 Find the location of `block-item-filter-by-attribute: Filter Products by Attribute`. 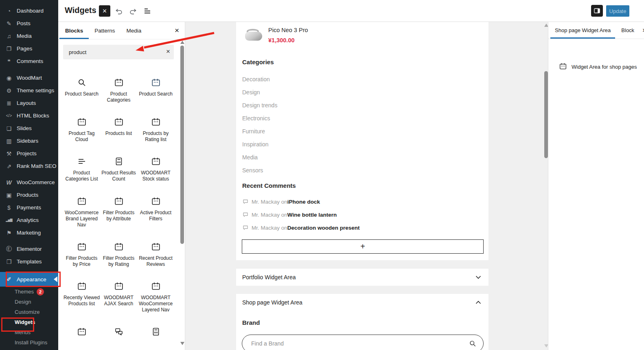

block-item-filter-by-attribute: Filter Products by Attribute is located at coordinates (119, 219).